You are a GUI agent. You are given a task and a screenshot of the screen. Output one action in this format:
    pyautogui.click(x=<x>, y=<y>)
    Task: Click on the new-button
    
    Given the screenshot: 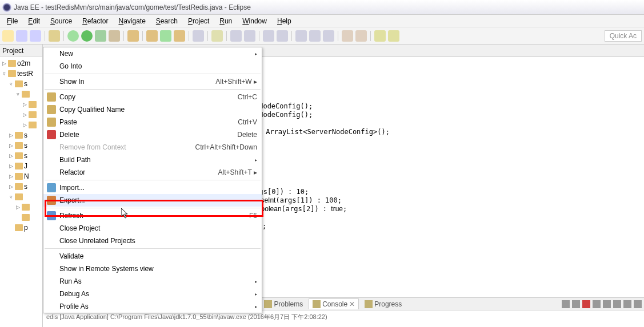 What is the action you would take?
    pyautogui.click(x=8, y=36)
    